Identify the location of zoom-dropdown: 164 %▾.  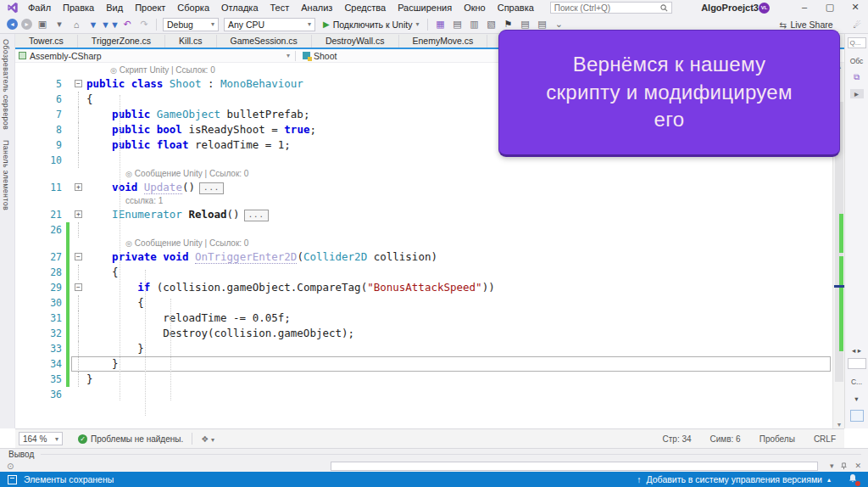
(41, 439).